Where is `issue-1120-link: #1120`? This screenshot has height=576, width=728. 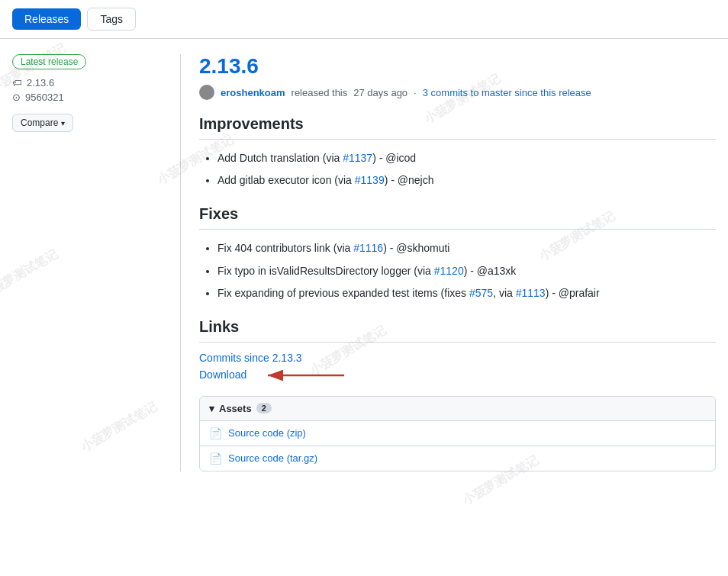 issue-1120-link: #1120 is located at coordinates (449, 271).